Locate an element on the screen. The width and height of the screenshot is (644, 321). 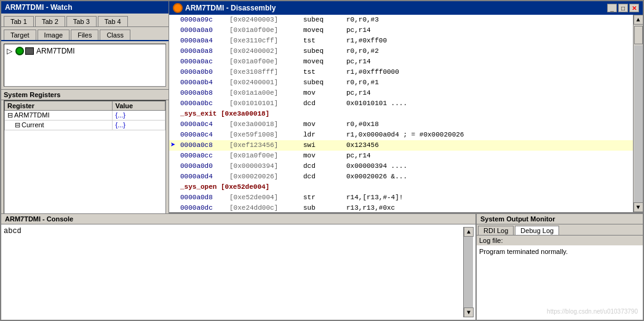
disasm-opcode-11: [0xe59f1008] is located at coordinates (266, 135).